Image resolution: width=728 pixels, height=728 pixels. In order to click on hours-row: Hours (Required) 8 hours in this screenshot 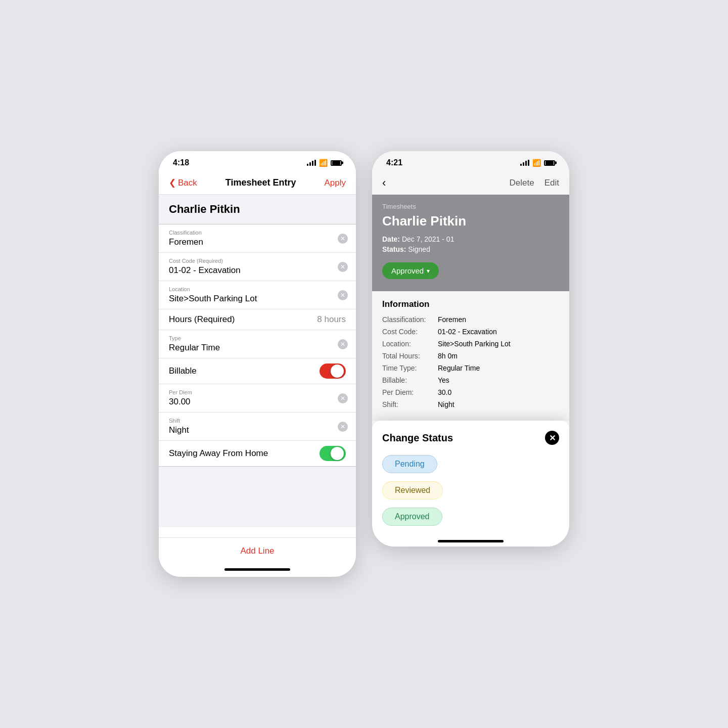, I will do `click(257, 320)`.